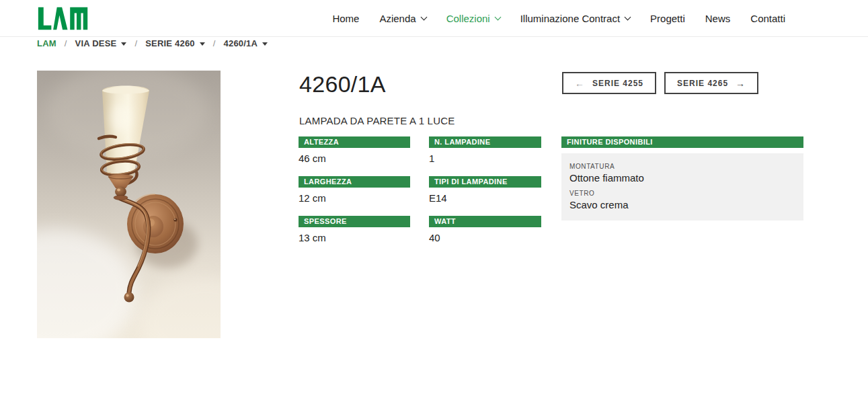  Describe the element at coordinates (682, 187) in the screenshot. I see `finishes-body: MONTATURA Ottone fiammato VETRO Scavo cr…` at that location.